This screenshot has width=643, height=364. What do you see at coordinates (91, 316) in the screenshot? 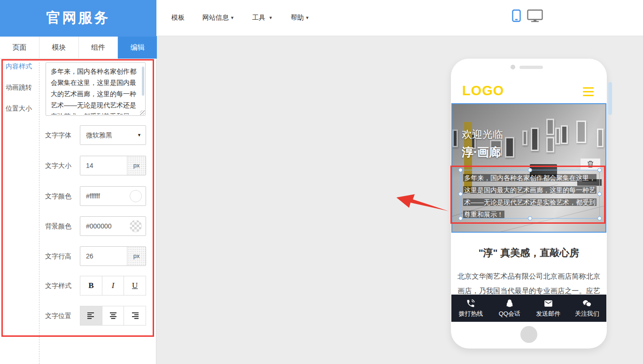
I see `align-left-button` at bounding box center [91, 316].